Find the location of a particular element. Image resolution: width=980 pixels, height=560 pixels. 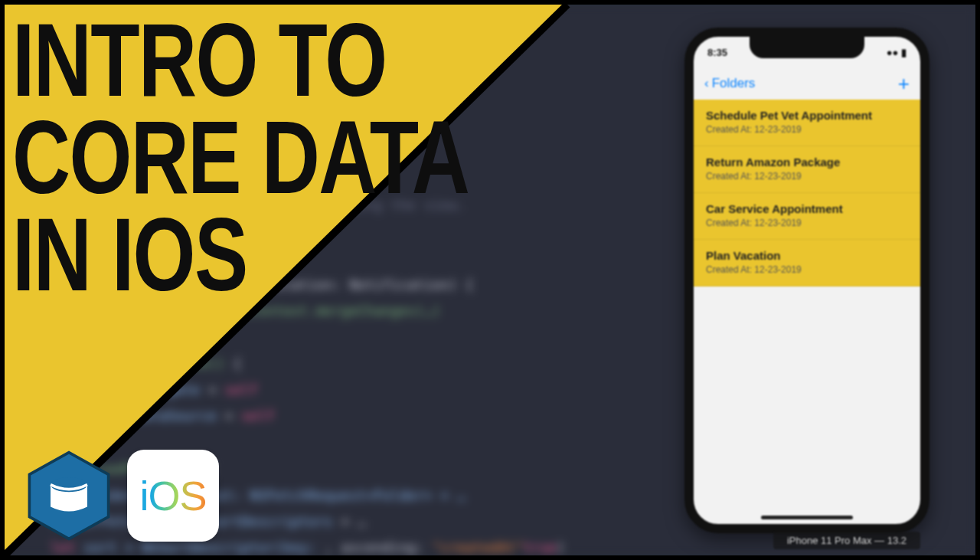

list-item: Return Amazon PackageCreated At: 12-23-2… is located at coordinates (807, 170).